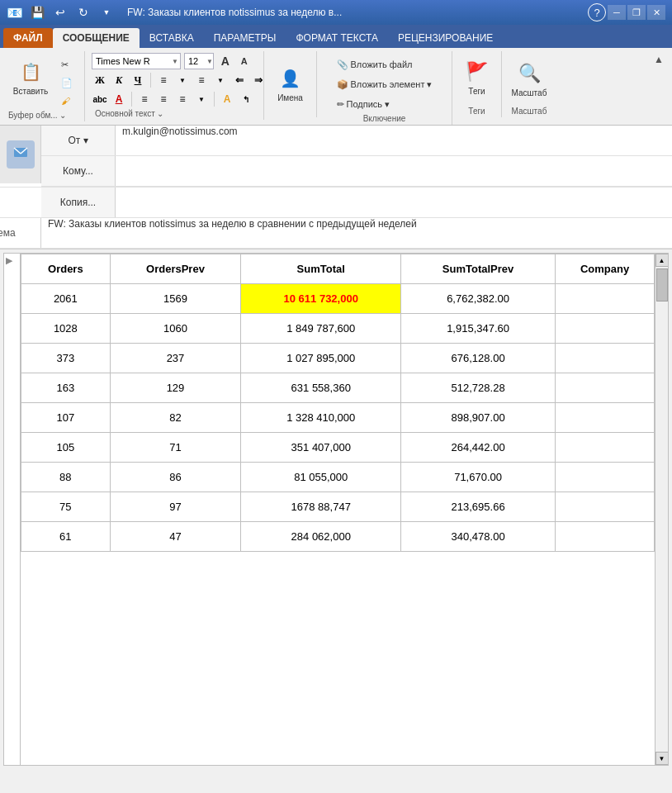  I want to click on names-button: 👤 Имена, so click(291, 83).